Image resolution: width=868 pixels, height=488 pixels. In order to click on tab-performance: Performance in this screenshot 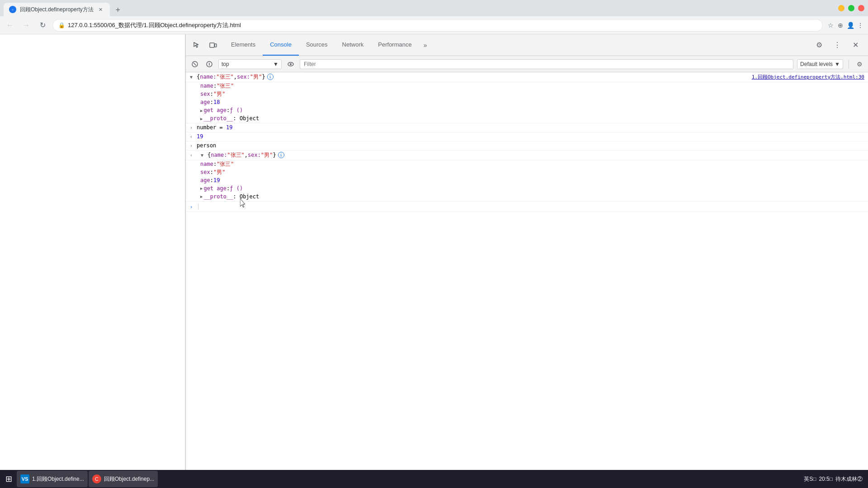, I will do `click(395, 45)`.